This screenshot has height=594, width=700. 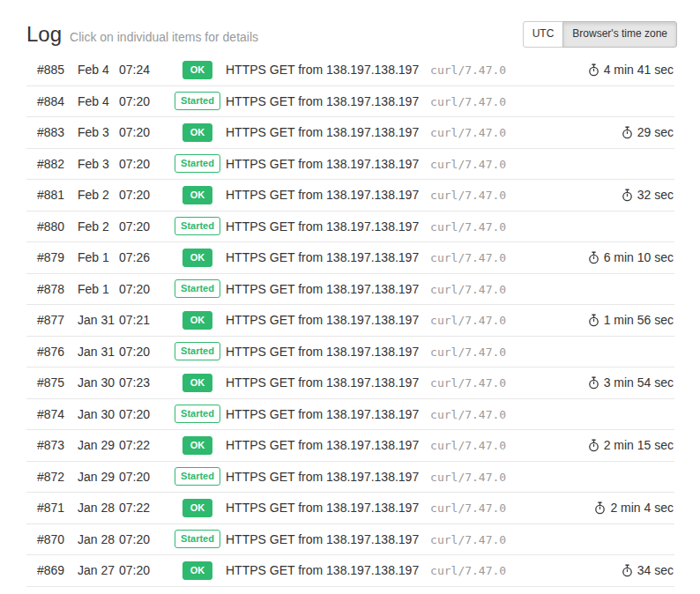 I want to click on page-title: Log, so click(x=44, y=34).